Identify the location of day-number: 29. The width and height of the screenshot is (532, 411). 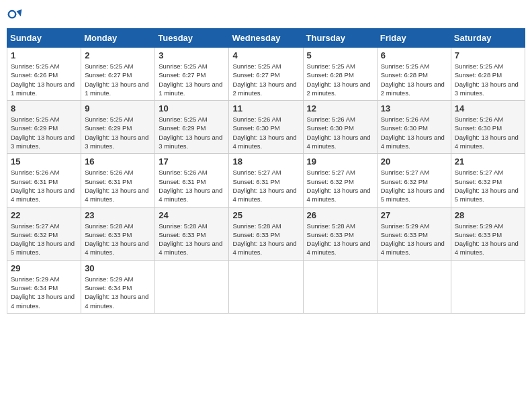
(44, 269).